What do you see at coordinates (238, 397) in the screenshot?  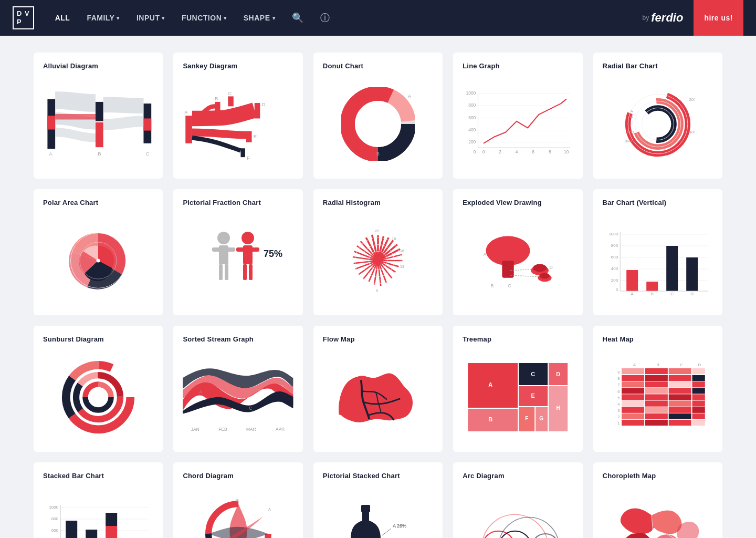 I see `chart-visual-streamgraph: A C D JAN FEB MAR APR` at bounding box center [238, 397].